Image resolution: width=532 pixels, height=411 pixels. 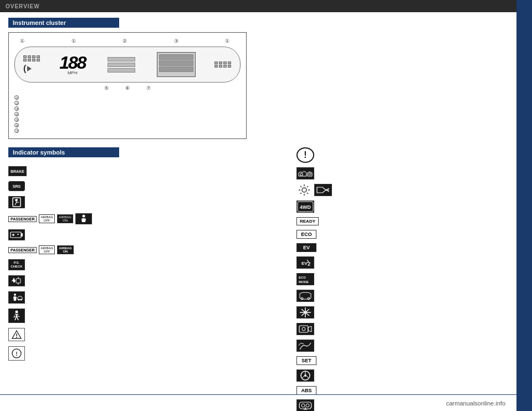 I want to click on speed-unit: MPH, so click(x=73, y=73).